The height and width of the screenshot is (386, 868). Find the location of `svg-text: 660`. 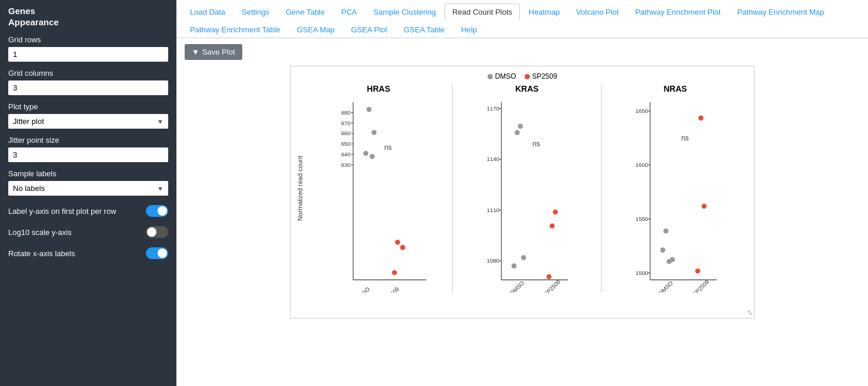

svg-text: 660 is located at coordinates (346, 133).